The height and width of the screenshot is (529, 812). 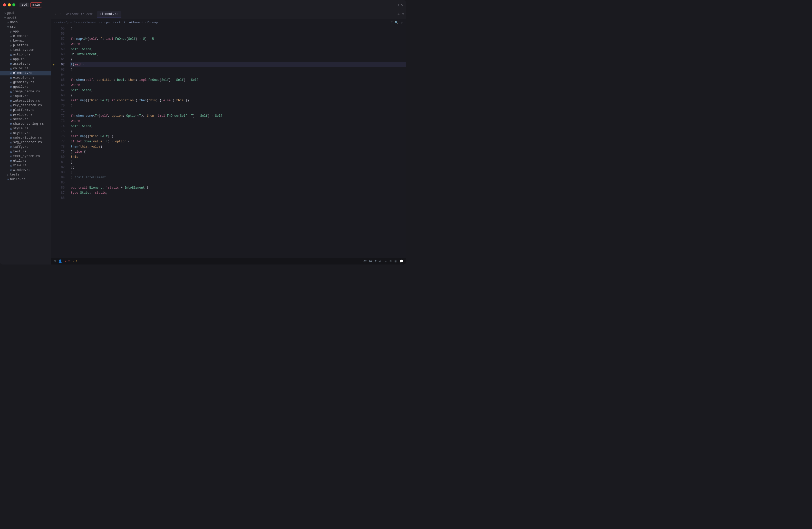 I want to click on sidebar-item-gpui2rs: ⊡ gpui2.rs, so click(x=26, y=87).